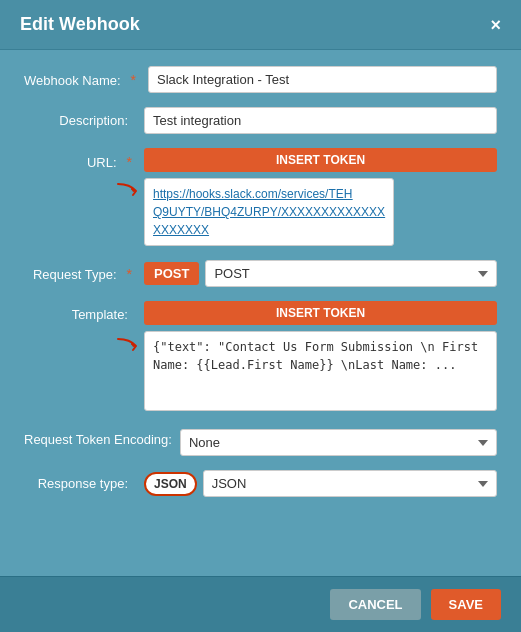 The image size is (521, 632). Describe the element at coordinates (260, 604) in the screenshot. I see `modal-footer: CANCEL SAVE` at that location.